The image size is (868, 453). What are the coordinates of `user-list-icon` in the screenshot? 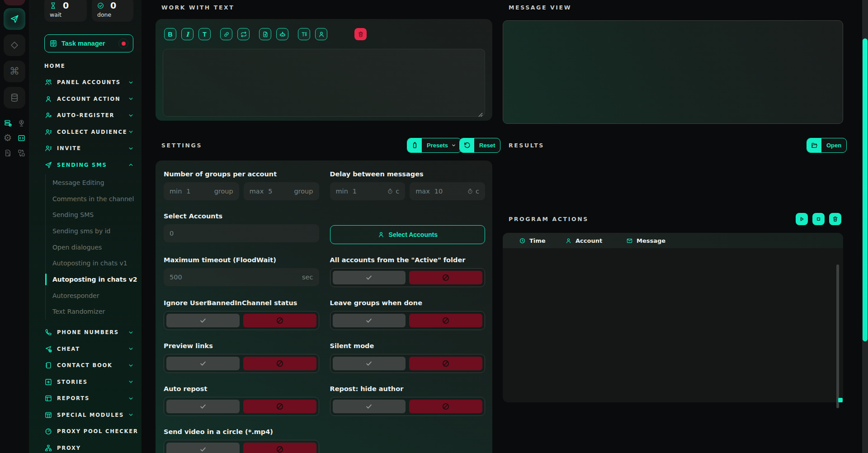 It's located at (48, 148).